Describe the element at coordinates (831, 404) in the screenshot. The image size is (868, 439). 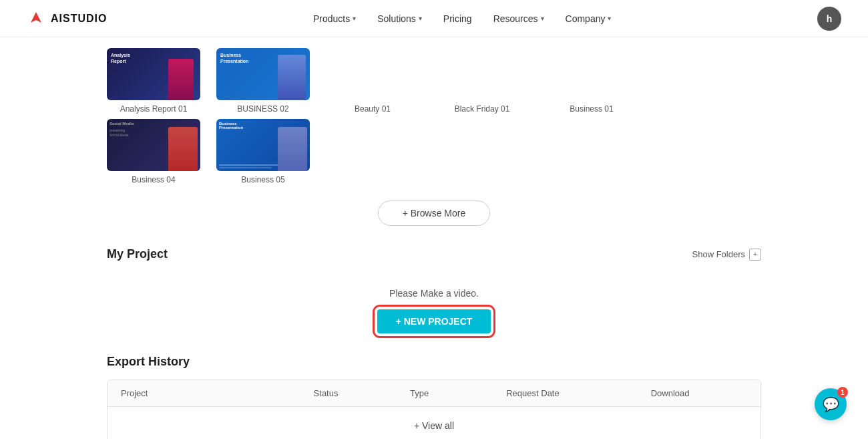
I see `chat-bubble: 💬 1` at that location.